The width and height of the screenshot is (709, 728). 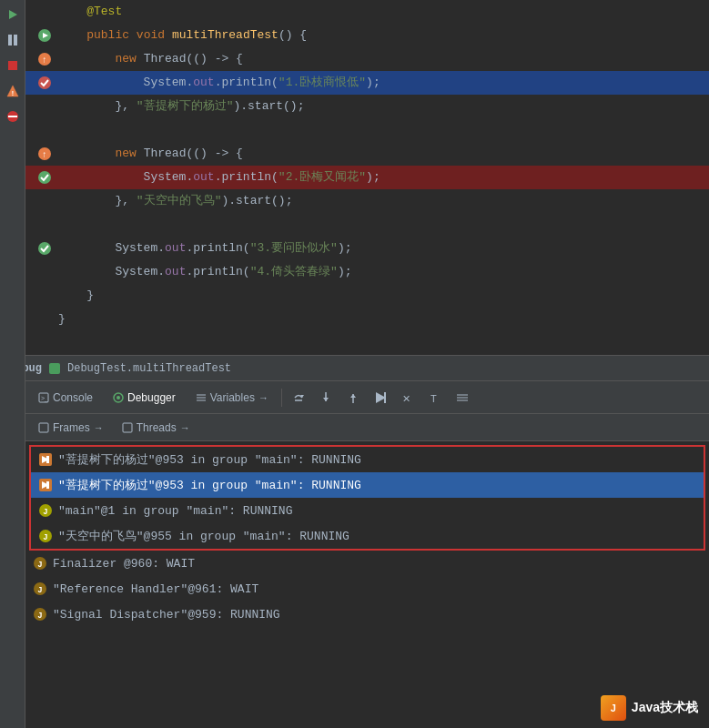 What do you see at coordinates (209, 460) in the screenshot?
I see `thread-text-1: "菩提树下的杨过"@953 in group "main": RUNNING` at bounding box center [209, 460].